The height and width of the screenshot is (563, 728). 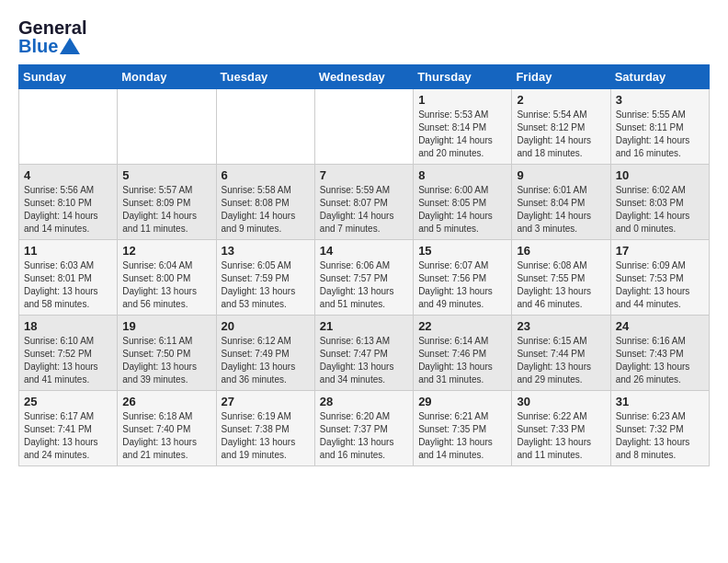 What do you see at coordinates (463, 202) in the screenshot?
I see `calendar-cell: 8Sunrise: 6:00 AM Sunset: 8:05 PM Daylig…` at bounding box center [463, 202].